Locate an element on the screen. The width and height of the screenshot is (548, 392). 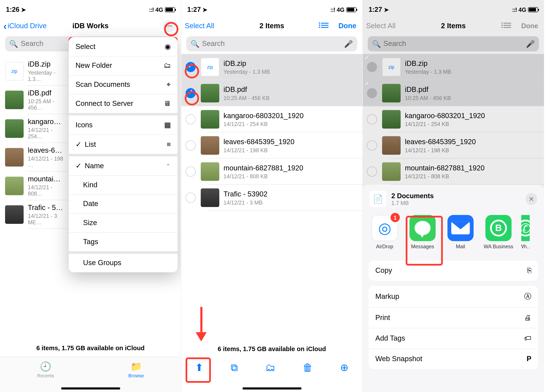
chevron-up-icon: ⌃ is located at coordinates (168, 166).